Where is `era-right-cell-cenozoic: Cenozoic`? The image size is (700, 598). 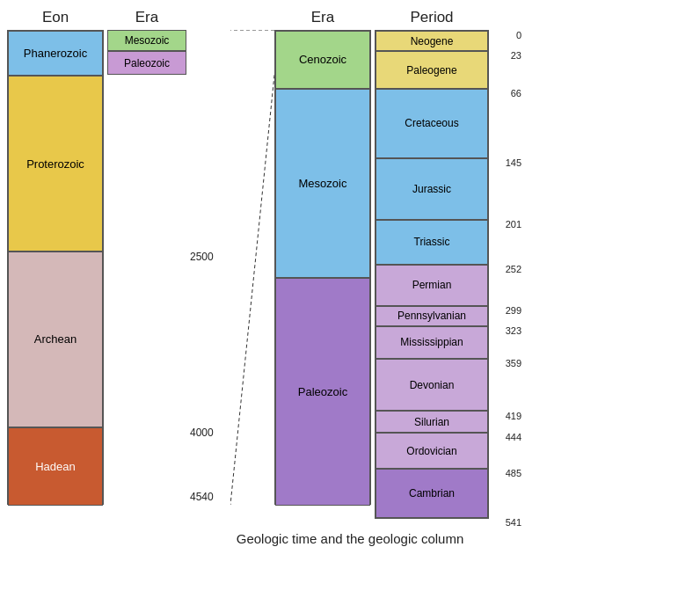 era-right-cell-cenozoic: Cenozoic is located at coordinates (323, 60).